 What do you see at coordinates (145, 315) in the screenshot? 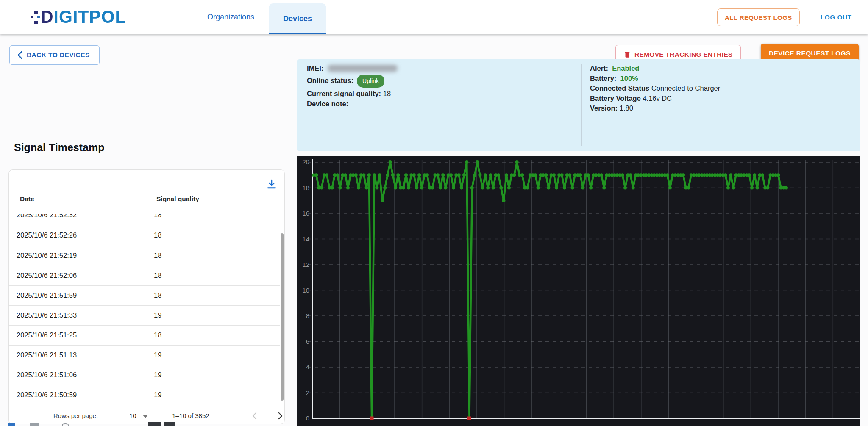
I see `table-row: 2025/10/6 21:51:3319` at bounding box center [145, 315].